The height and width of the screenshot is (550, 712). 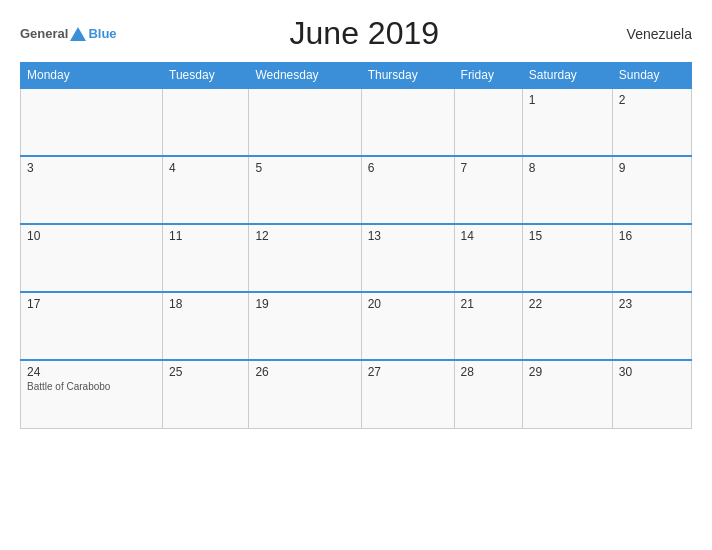 I want to click on cal-cell-w4-d7: 23, so click(x=652, y=326).